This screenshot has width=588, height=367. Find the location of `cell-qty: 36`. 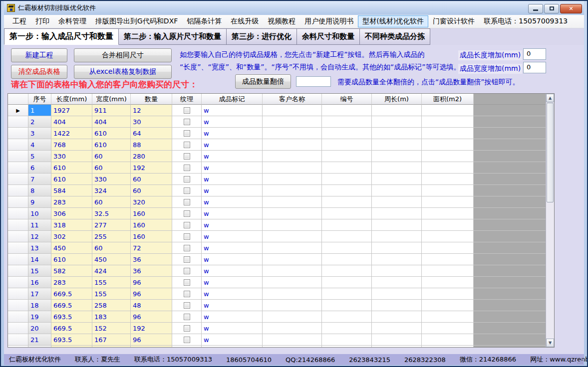

cell-qty: 36 is located at coordinates (152, 259).